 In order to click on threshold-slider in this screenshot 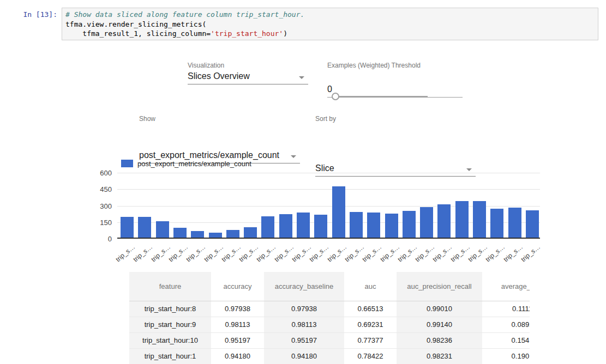, I will do `click(380, 96)`.